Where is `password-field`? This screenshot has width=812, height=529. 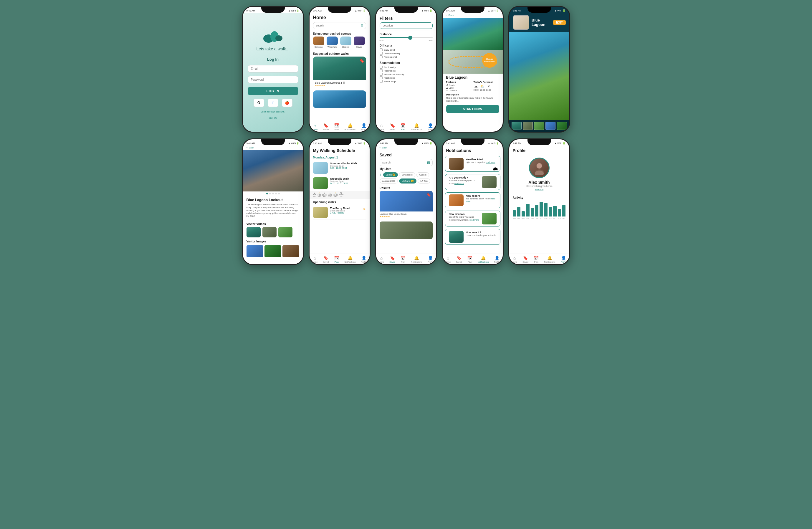 password-field is located at coordinates (273, 80).